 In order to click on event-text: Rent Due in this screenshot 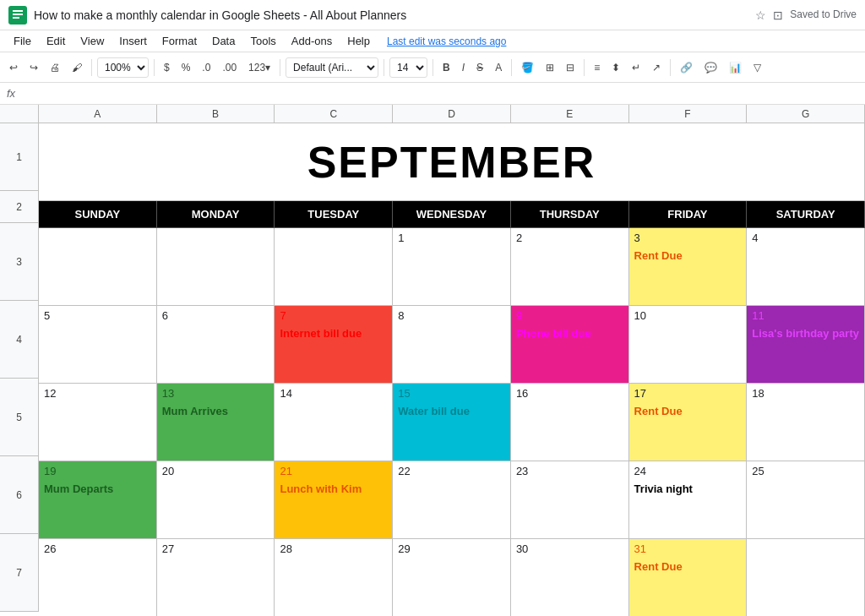, I will do `click(688, 412)`.